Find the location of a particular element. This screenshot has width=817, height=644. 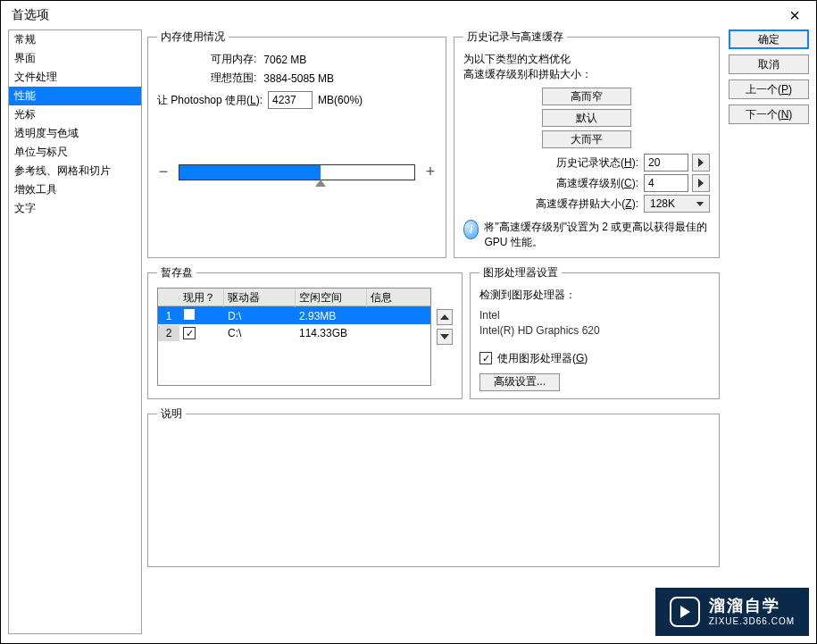

col-info: 信息 is located at coordinates (398, 298).